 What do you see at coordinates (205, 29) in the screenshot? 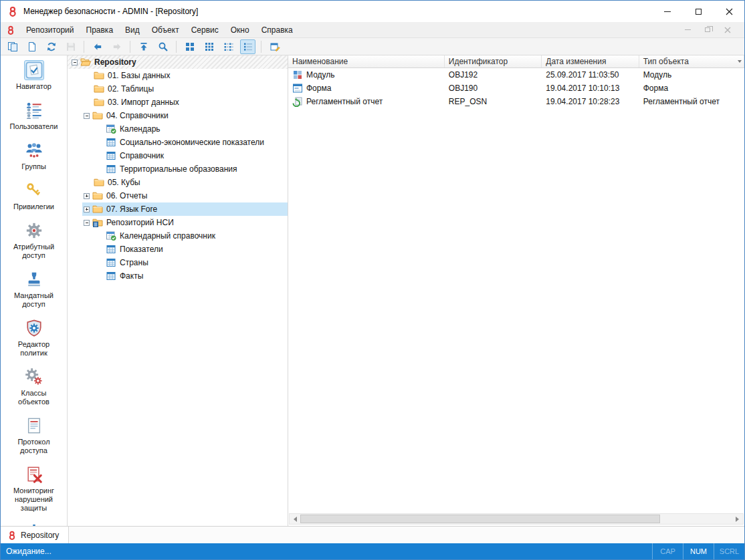
I see `menu-service: Сервис` at bounding box center [205, 29].